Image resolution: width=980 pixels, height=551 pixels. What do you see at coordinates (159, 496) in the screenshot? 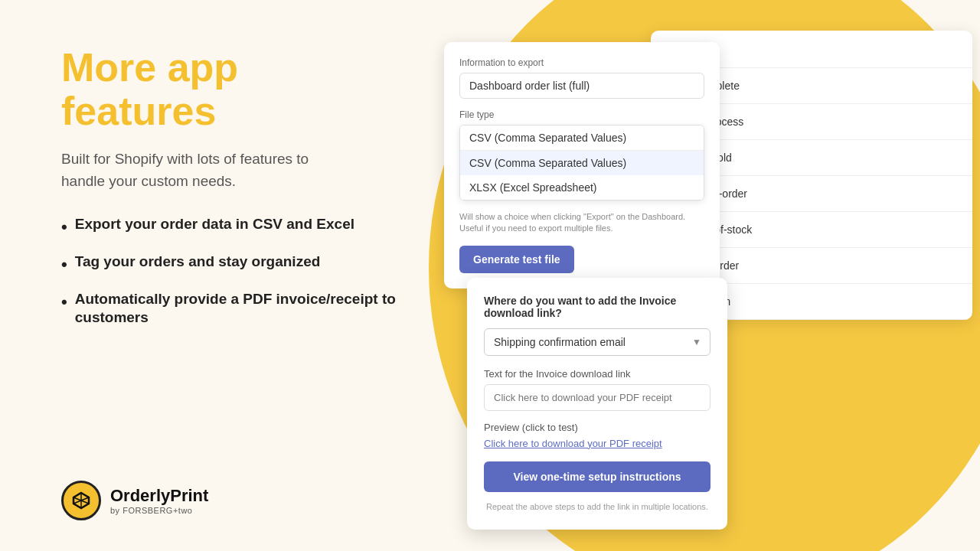
I see `brand-name: OrderlyPrint` at bounding box center [159, 496].